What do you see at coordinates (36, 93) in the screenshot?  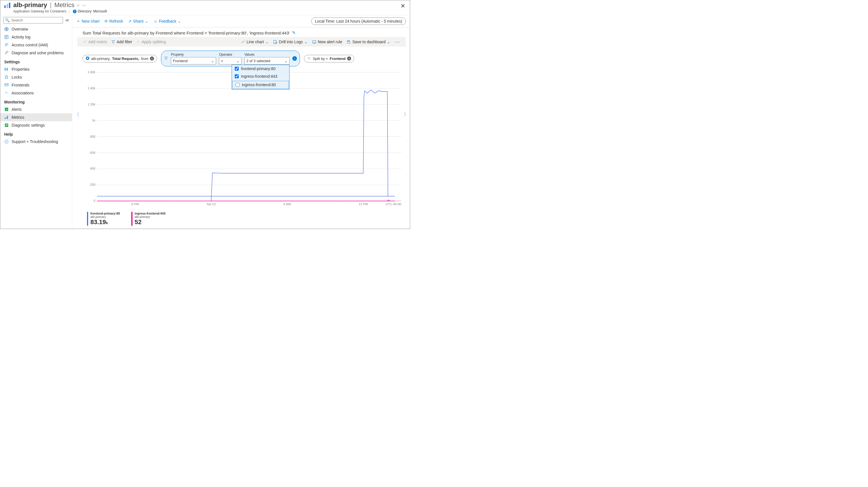 I see `sidebar-item-associations: Associations` at bounding box center [36, 93].